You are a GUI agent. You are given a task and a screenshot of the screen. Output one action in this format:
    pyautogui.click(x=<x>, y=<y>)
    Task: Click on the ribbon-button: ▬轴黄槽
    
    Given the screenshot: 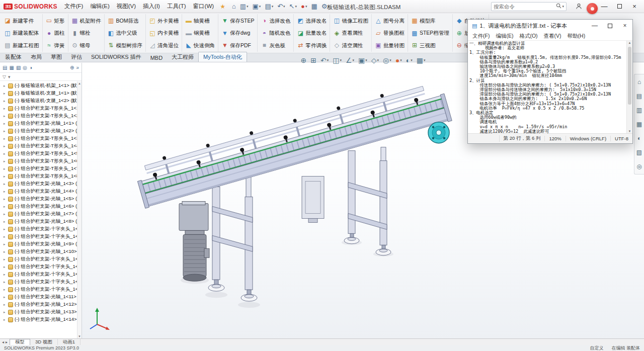 What is the action you would take?
    pyautogui.click(x=200, y=21)
    